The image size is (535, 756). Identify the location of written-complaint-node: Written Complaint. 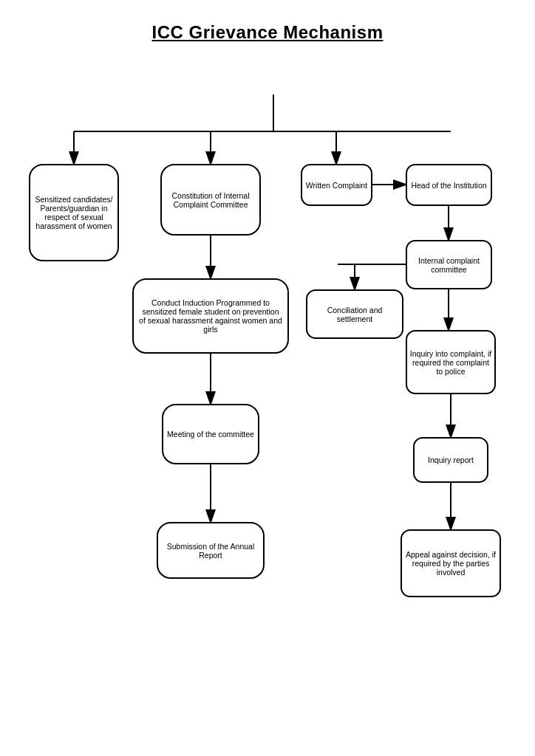
(337, 185).